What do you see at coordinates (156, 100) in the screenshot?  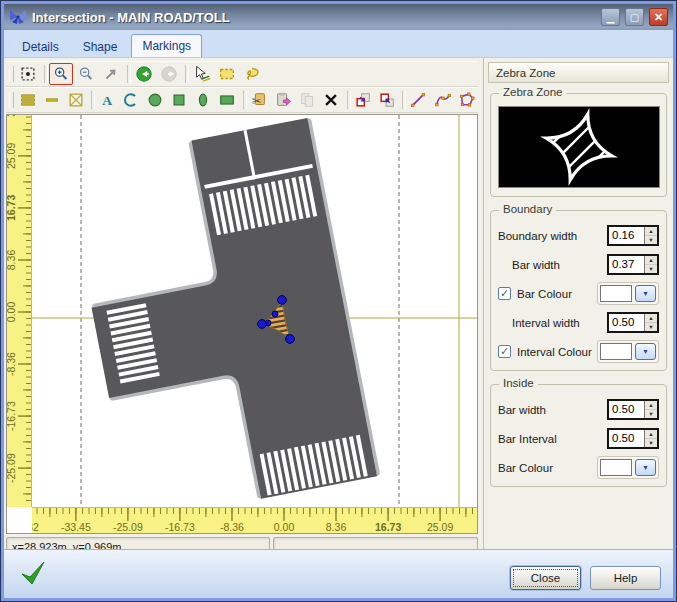 I see `circle-button` at bounding box center [156, 100].